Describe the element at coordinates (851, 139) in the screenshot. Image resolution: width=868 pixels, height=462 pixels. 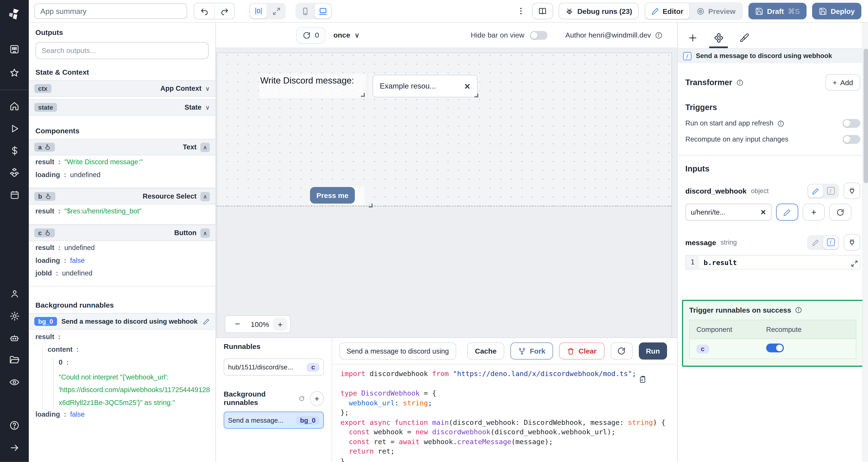
I see `recompute-toggle` at that location.